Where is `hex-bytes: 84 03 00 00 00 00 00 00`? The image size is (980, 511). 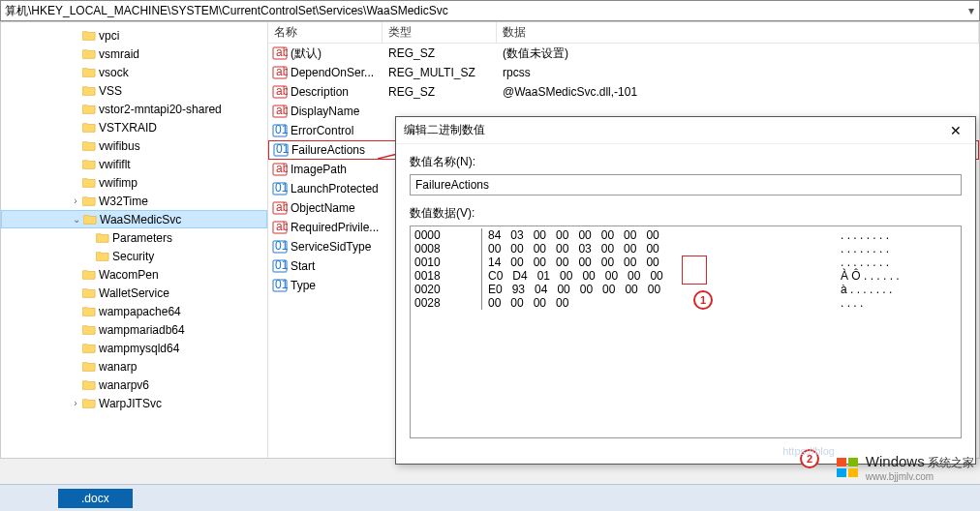 hex-bytes: 84 03 00 00 00 00 00 00 is located at coordinates (657, 235).